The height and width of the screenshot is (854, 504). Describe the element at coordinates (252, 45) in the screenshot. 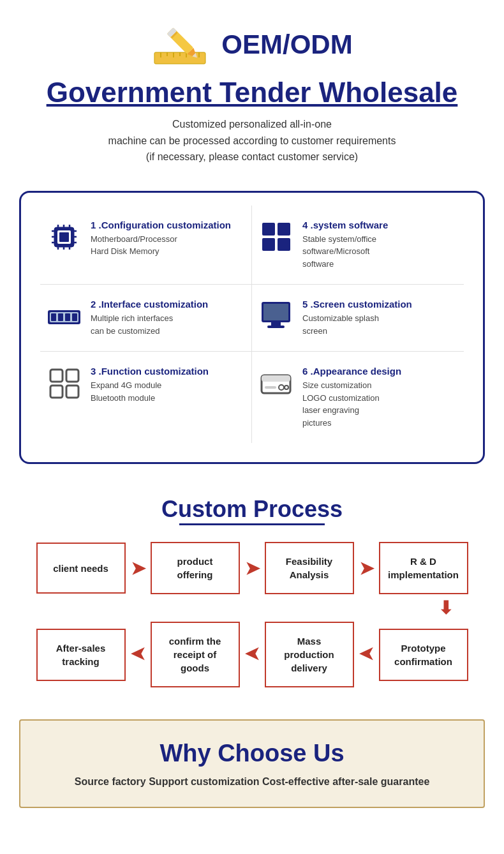

I see `header-top: OEM/ODM` at that location.